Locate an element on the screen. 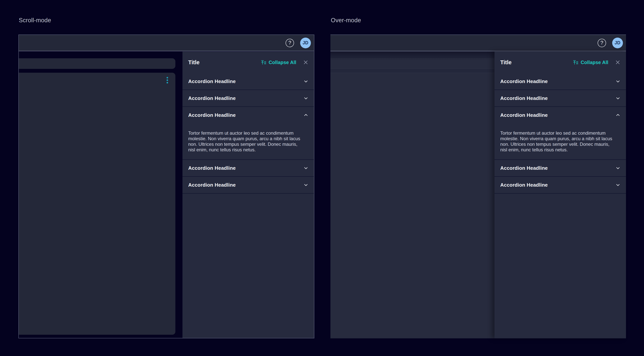 Image resolution: width=644 pixels, height=356 pixels. content-toolbar-placeholder is located at coordinates (97, 64).